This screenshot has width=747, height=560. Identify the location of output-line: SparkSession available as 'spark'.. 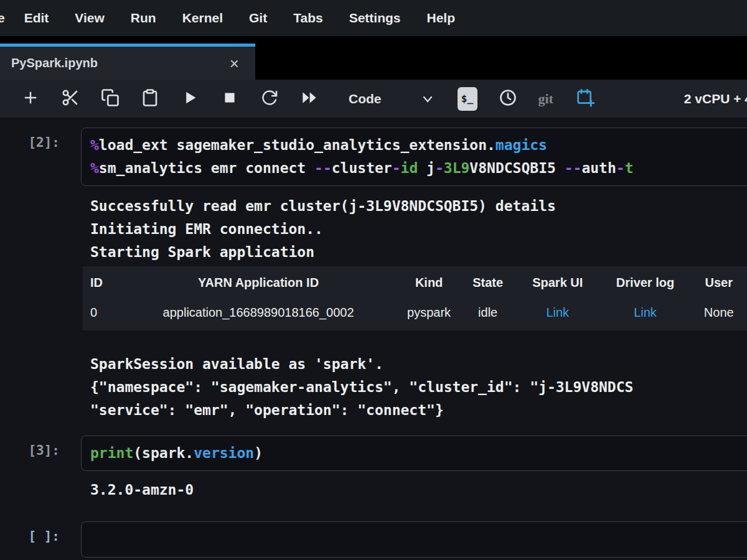
(418, 365).